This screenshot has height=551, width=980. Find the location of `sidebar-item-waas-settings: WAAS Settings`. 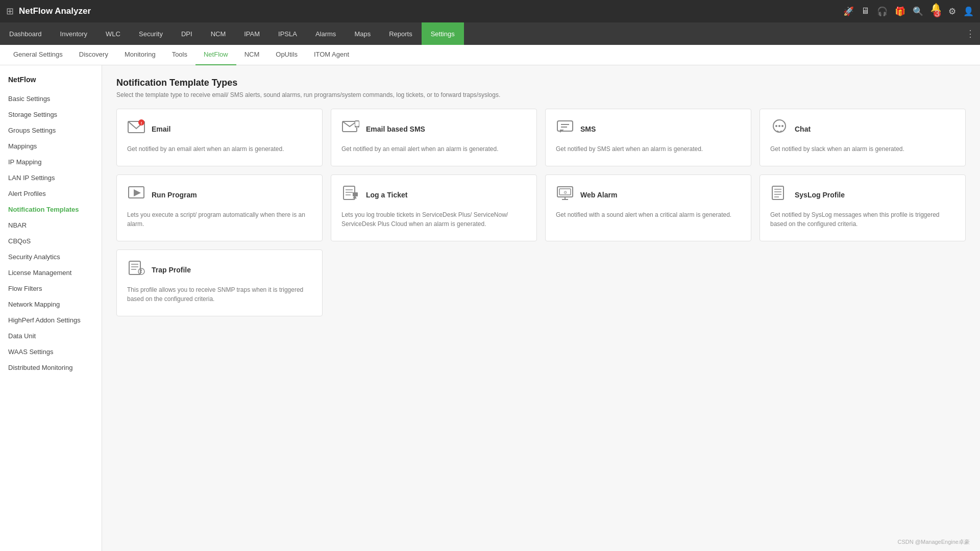

sidebar-item-waas-settings: WAAS Settings is located at coordinates (51, 352).